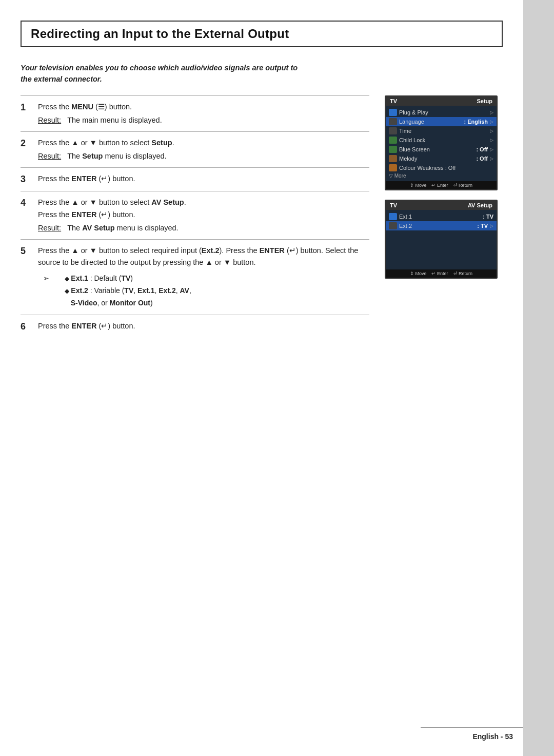 Image resolution: width=554 pixels, height=756 pixels. What do you see at coordinates (128, 279) in the screenshot?
I see `bullet-item-1: Ext.1 : Default (TV)` at bounding box center [128, 279].